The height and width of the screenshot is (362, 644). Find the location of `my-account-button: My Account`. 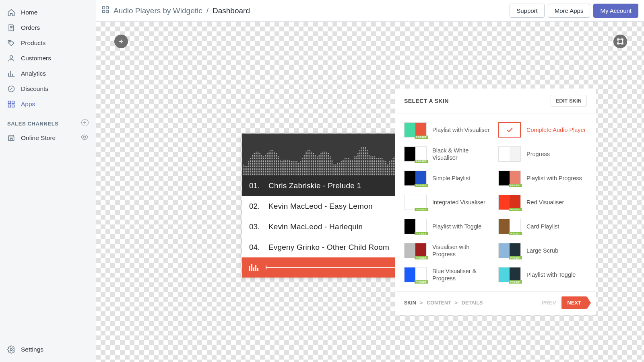

my-account-button: My Account is located at coordinates (616, 10).